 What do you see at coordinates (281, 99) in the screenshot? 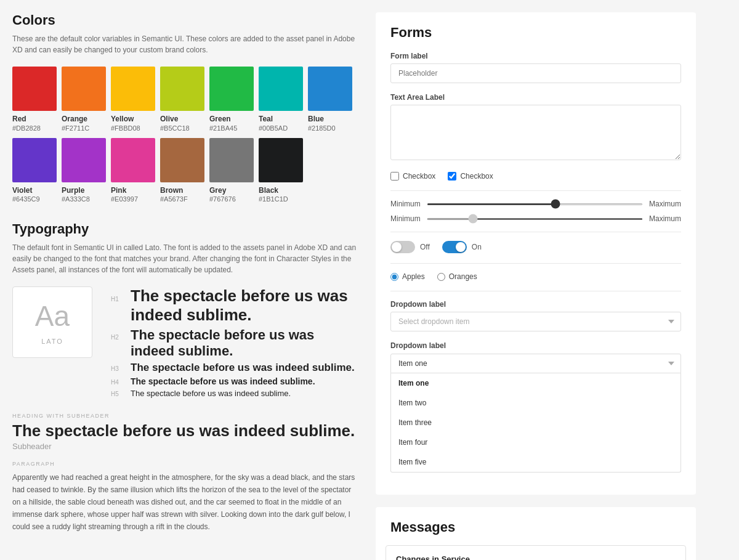
I see `color-swatch-teal: Teal #00B5AD` at bounding box center [281, 99].